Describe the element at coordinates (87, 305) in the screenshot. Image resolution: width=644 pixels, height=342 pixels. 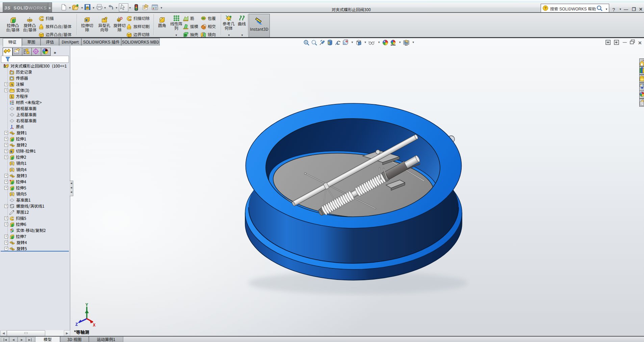
I see `svg-text: Y` at that location.